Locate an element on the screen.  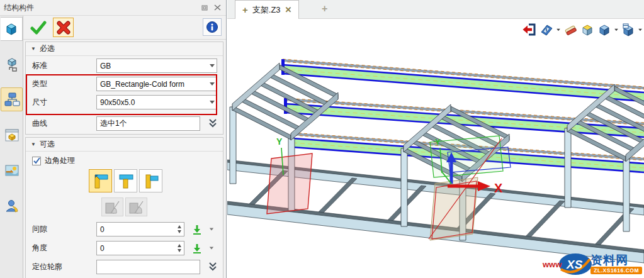
viewport-toolbar is located at coordinates (582, 30).